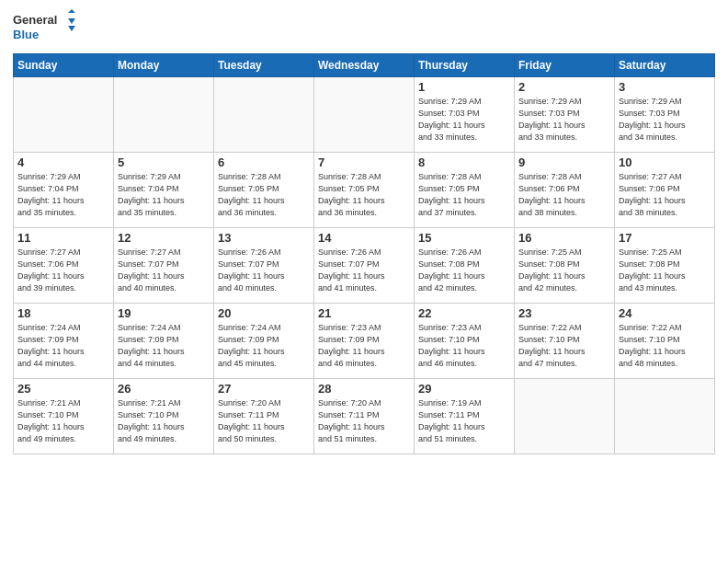 The image size is (728, 563). I want to click on calendar-cell: 26Sunrise: 7:21 AM Sunset: 7:10 PM Dayli…, so click(164, 417).